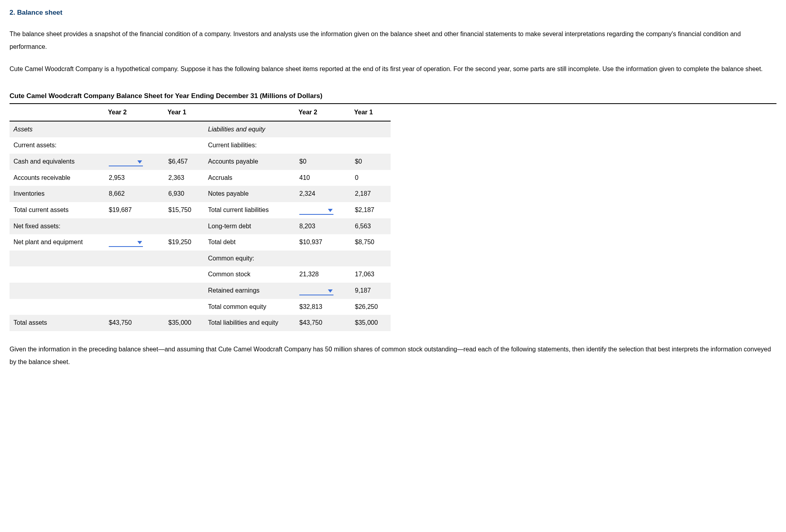  I want to click on np-y1: 2,187, so click(371, 194).